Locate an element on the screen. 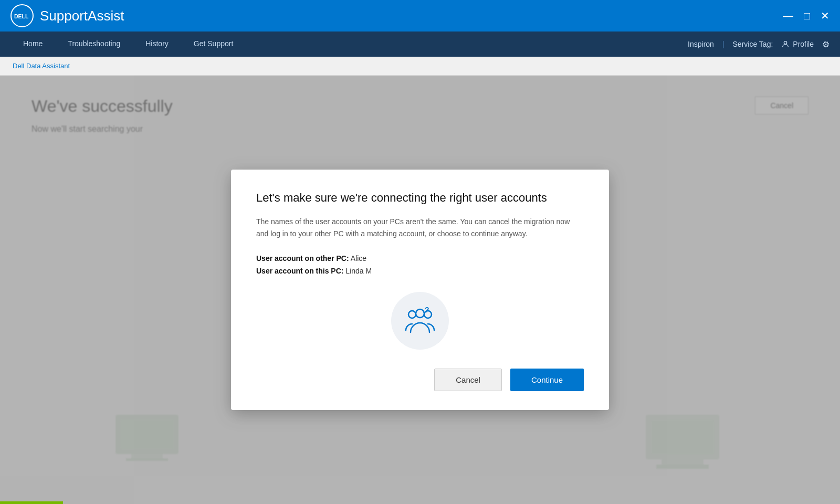  app-title: SupportAssist is located at coordinates (82, 16).